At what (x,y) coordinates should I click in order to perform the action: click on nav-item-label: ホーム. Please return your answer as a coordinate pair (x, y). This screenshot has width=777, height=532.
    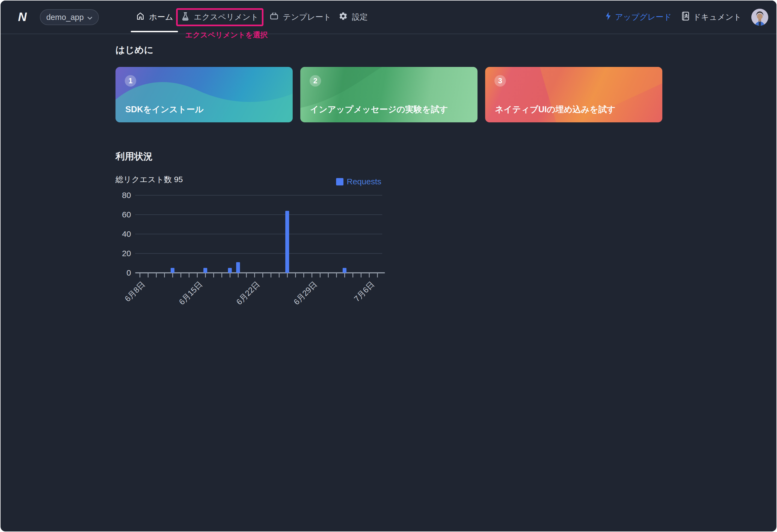
    Looking at the image, I should click on (161, 17).